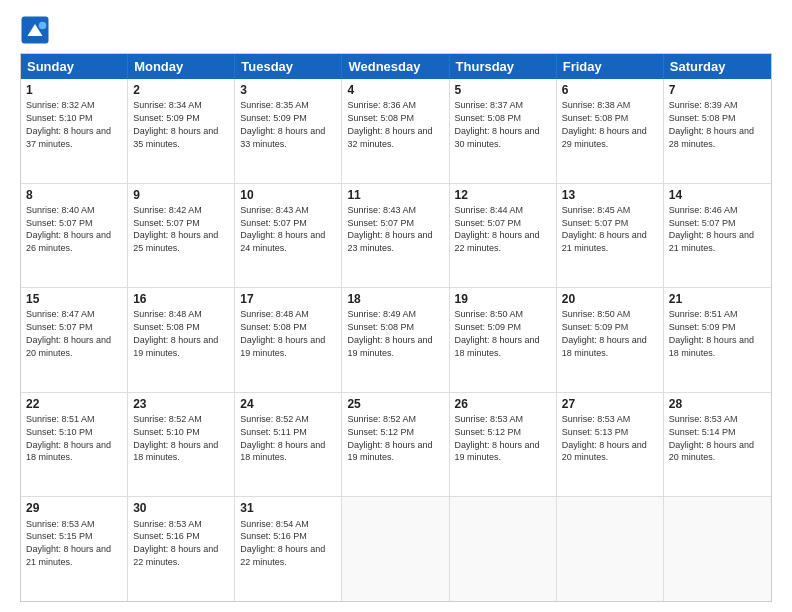 This screenshot has height=612, width=792. Describe the element at coordinates (182, 236) in the screenshot. I see `calendar-cell: 9 Sunrise: 8:42 AMSunset: 5:07 PMDayligh…` at that location.